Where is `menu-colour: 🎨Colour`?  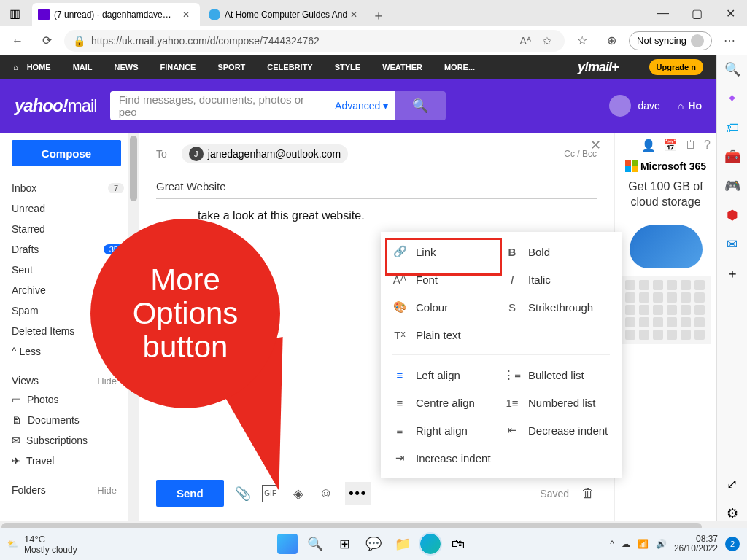 menu-colour: 🎨Colour is located at coordinates (445, 307).